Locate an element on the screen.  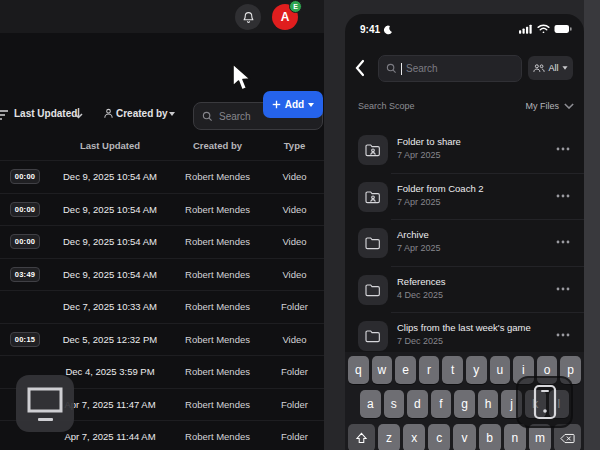
wifi-icon is located at coordinates (544, 29).